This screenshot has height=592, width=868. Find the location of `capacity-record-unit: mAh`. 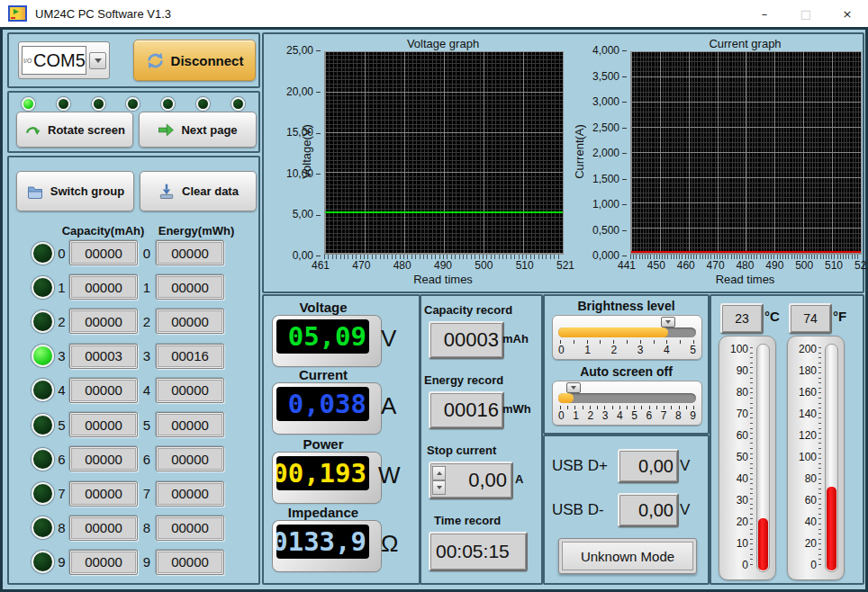

capacity-record-unit: mAh is located at coordinates (515, 338).